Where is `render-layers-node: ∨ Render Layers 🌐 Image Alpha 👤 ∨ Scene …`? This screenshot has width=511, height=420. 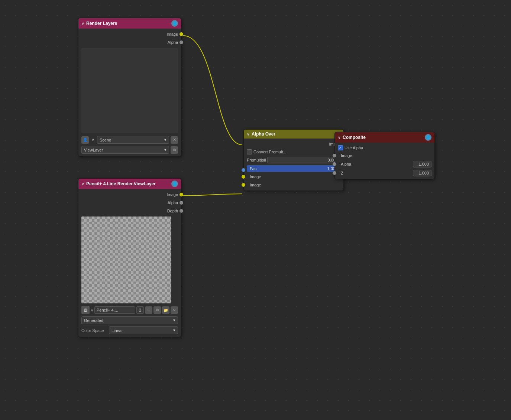 render-layers-node: ∨ Render Layers 🌐 Image Alpha 👤 ∨ Scene … is located at coordinates (130, 87).